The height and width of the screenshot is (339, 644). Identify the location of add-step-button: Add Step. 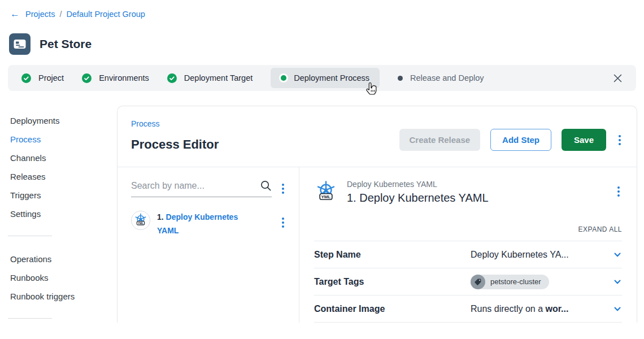
(521, 140).